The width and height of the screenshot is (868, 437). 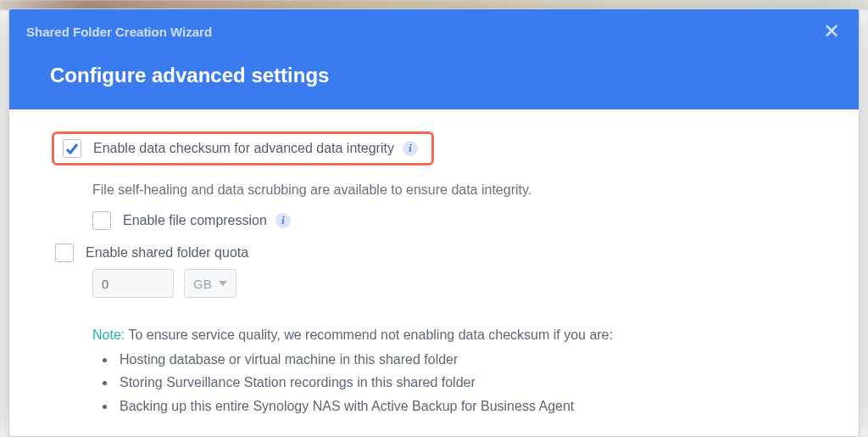 I want to click on note-intro: To ensure service quality, we recommend …, so click(x=370, y=334).